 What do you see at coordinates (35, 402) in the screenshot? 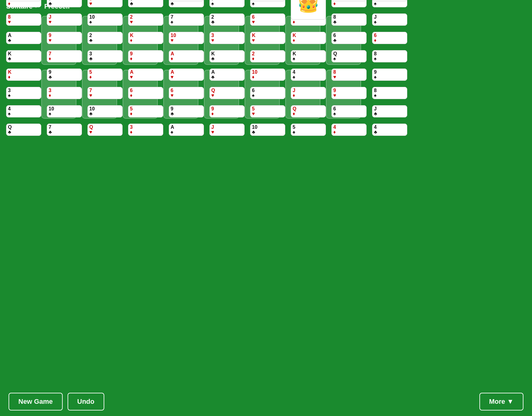
I see `new-game-button: New Game` at bounding box center [35, 402].